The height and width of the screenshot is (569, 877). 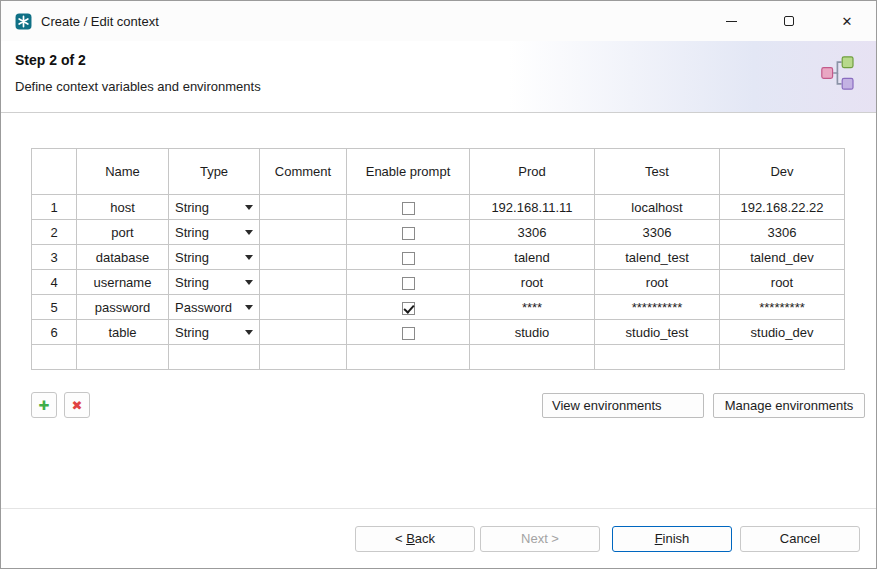 I want to click on close-icon: ✕, so click(x=848, y=22).